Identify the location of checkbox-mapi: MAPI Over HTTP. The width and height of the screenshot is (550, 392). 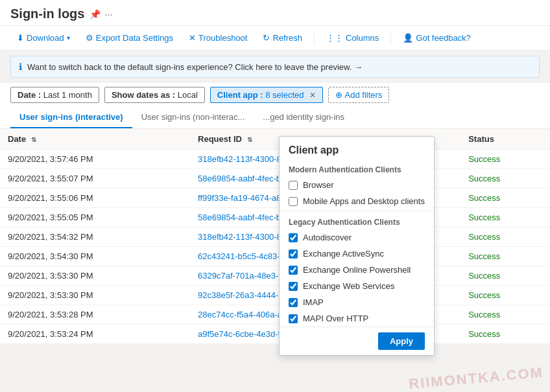
(357, 319).